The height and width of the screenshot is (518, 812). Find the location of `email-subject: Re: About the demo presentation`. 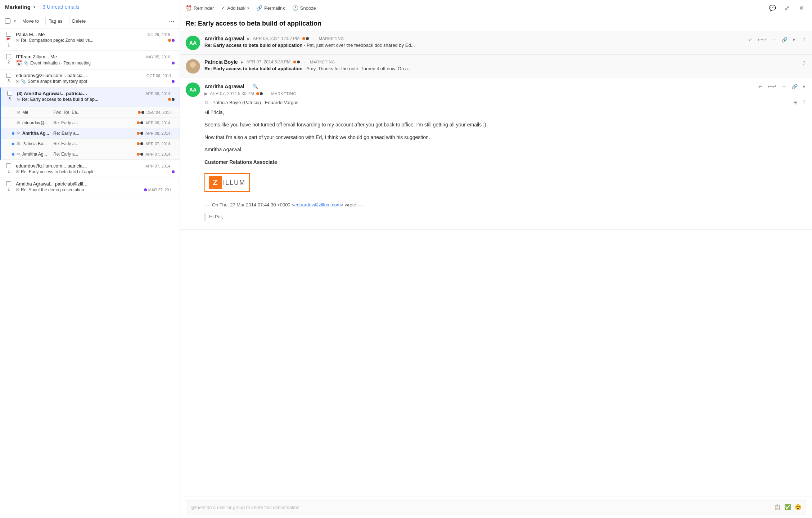

email-subject: Re: About the demo presentation is located at coordinates (82, 190).